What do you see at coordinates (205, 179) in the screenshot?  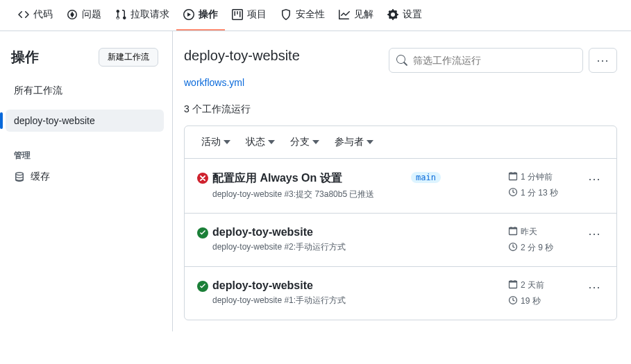 I see `x-circle-icon` at bounding box center [205, 179].